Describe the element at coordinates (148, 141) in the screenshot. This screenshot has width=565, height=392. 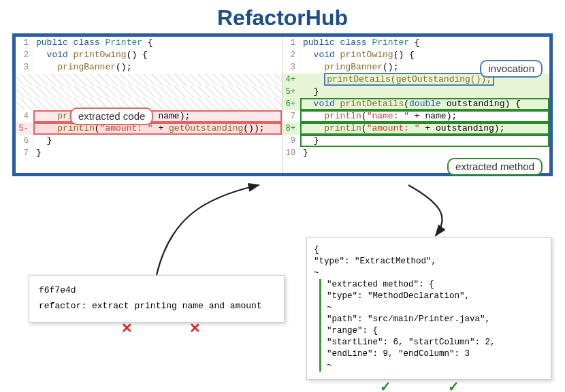
I see `code-line: 6 }` at that location.